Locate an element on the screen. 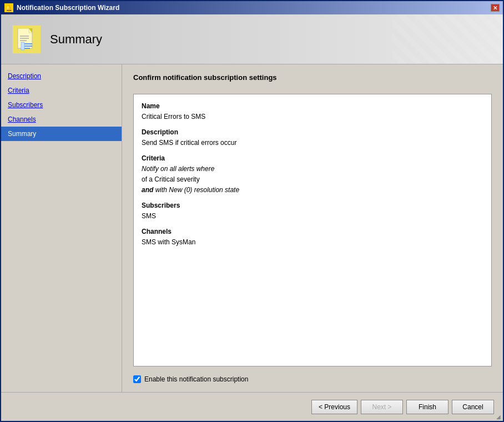 This screenshot has height=422, width=504. wizard-header-title: Summary is located at coordinates (76, 39).